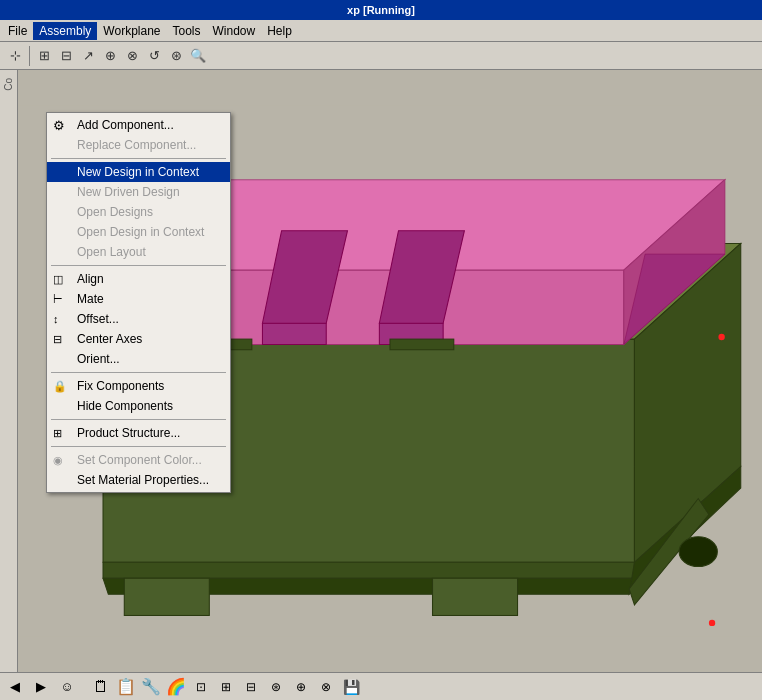 This screenshot has height=700, width=762. I want to click on dd-offset: ↕ Offset..., so click(138, 319).